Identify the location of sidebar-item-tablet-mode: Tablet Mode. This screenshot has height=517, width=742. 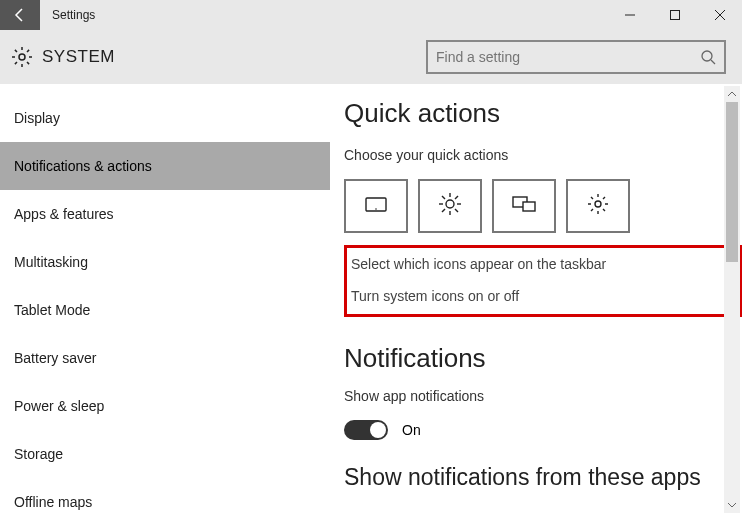
(165, 310).